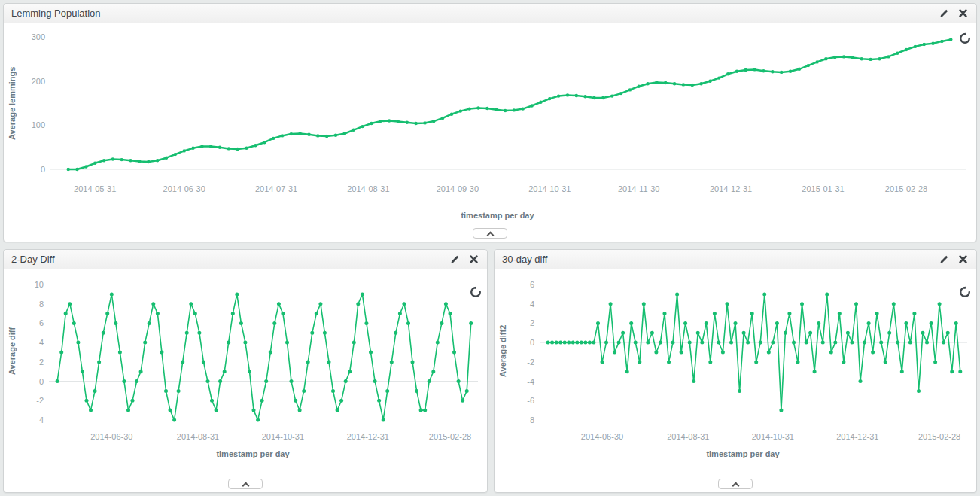  I want to click on x-tick-label: 2014-08-31, so click(368, 189).